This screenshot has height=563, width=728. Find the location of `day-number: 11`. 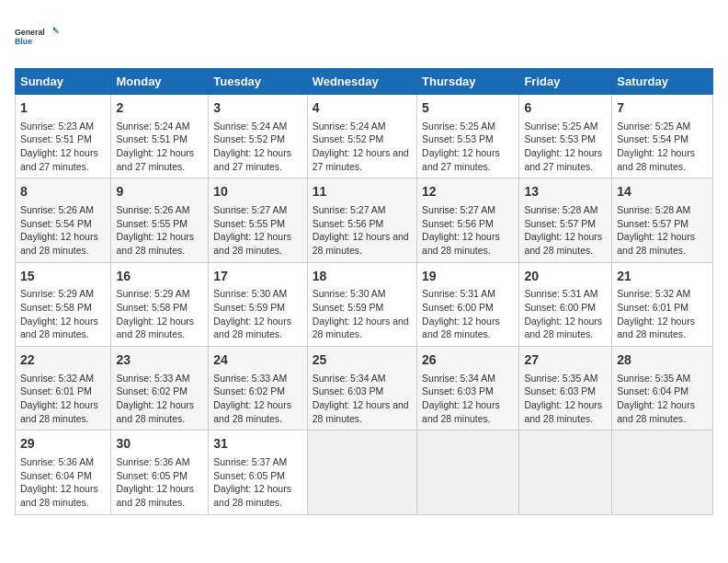

day-number: 11 is located at coordinates (362, 192).